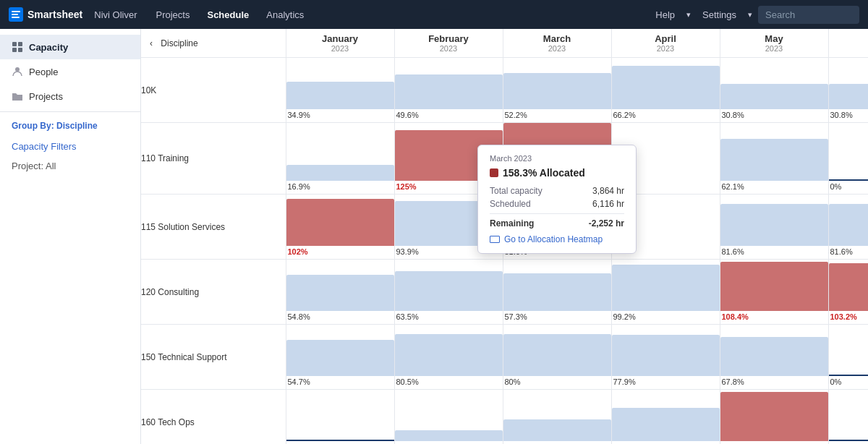 The width and height of the screenshot is (868, 444). What do you see at coordinates (285, 14) in the screenshot?
I see `nav-analytics: Analytics` at bounding box center [285, 14].